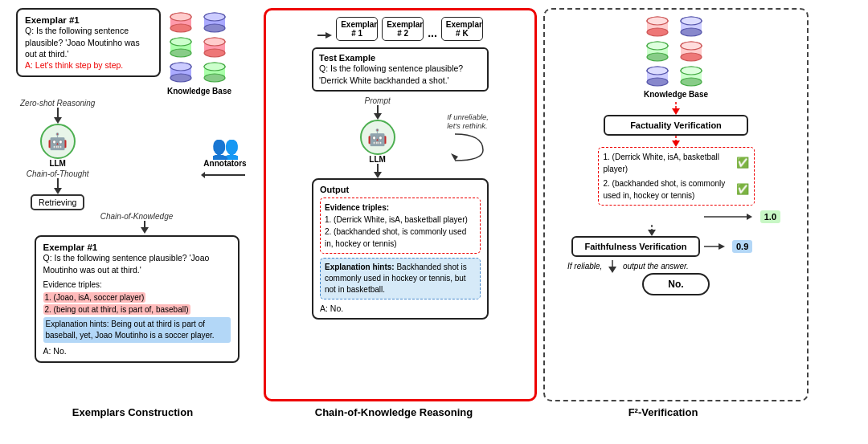 The width and height of the screenshot is (868, 444). What do you see at coordinates (137, 330) in the screenshot?
I see `exemplar2-hint: Explanation hints: Being out at third is…` at bounding box center [137, 330].